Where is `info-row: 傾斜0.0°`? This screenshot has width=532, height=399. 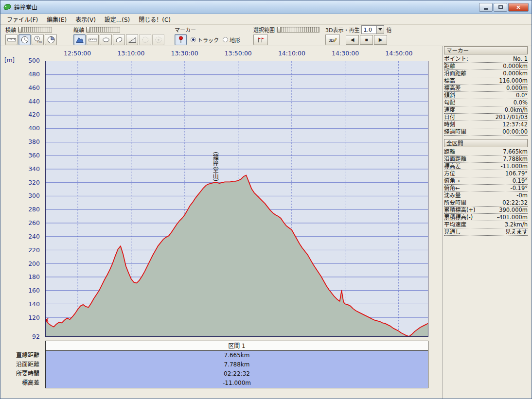 info-row: 傾斜0.0° is located at coordinates (486, 95).